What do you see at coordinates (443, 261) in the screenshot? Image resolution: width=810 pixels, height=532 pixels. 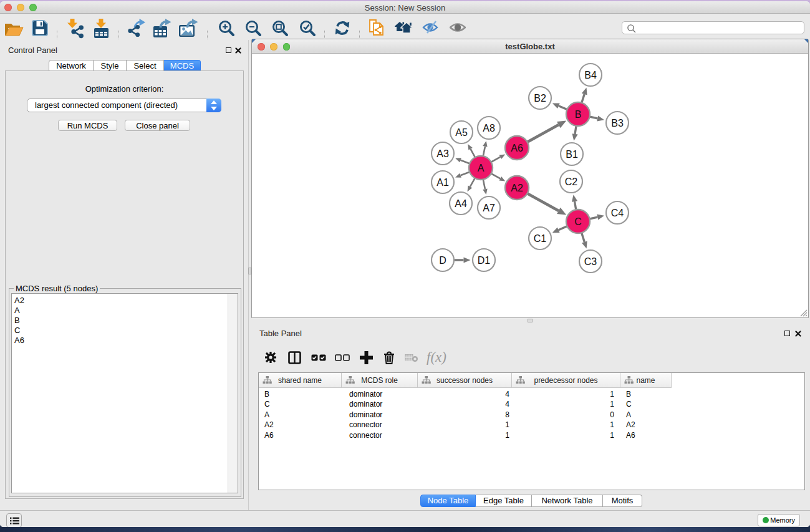 I see `svg-text: D` at bounding box center [443, 261].